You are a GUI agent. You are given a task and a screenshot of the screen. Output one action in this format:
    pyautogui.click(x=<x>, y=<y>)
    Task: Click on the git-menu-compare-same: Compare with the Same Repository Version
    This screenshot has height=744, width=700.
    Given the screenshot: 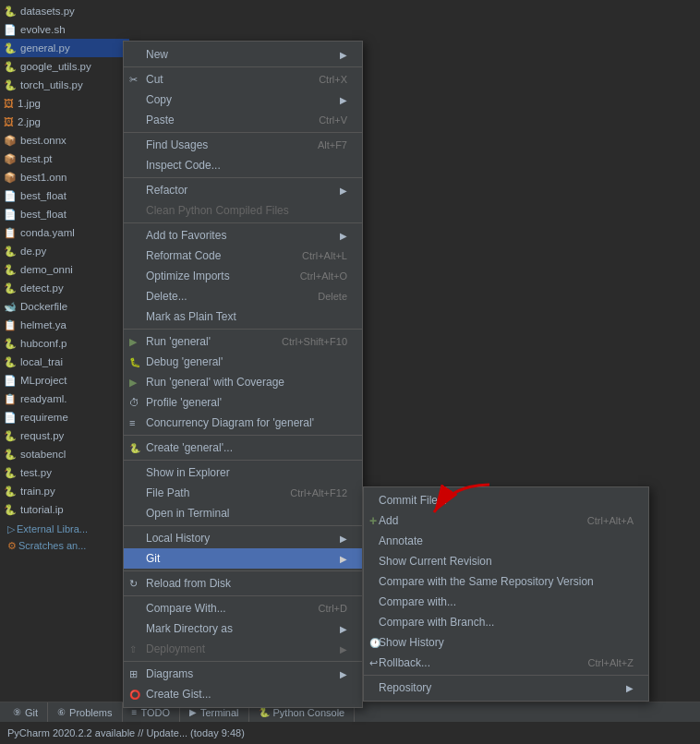 What is the action you would take?
    pyautogui.click(x=506, y=582)
    